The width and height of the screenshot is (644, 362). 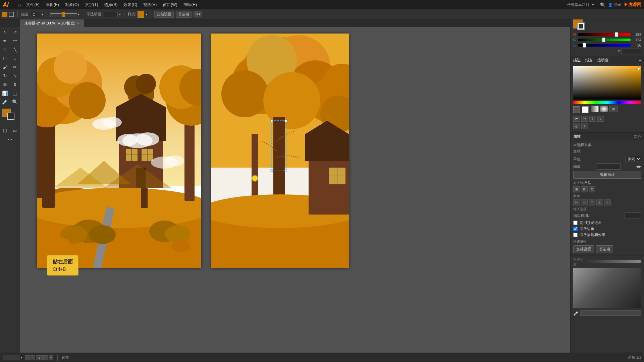 What do you see at coordinates (584, 249) in the screenshot?
I see `quick-doc-settings-btn: 文档设置` at bounding box center [584, 249].